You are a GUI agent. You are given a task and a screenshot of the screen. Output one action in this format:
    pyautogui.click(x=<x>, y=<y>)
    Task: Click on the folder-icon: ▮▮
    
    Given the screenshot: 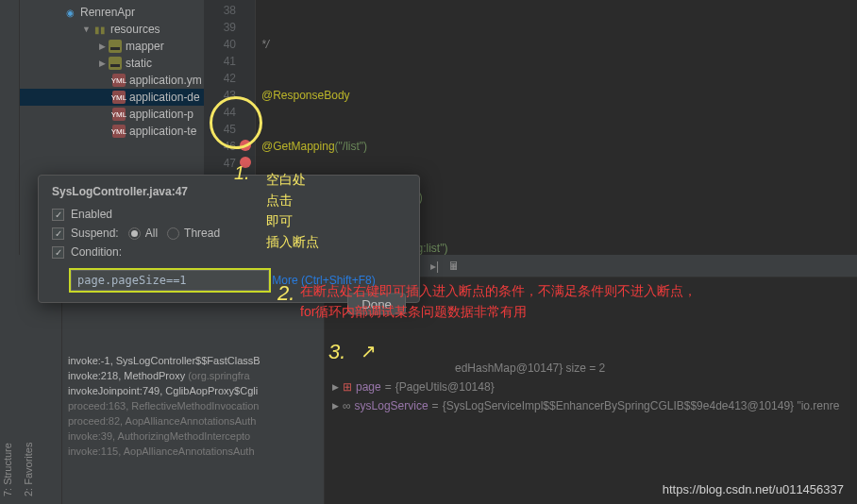 What is the action you would take?
    pyautogui.click(x=100, y=29)
    